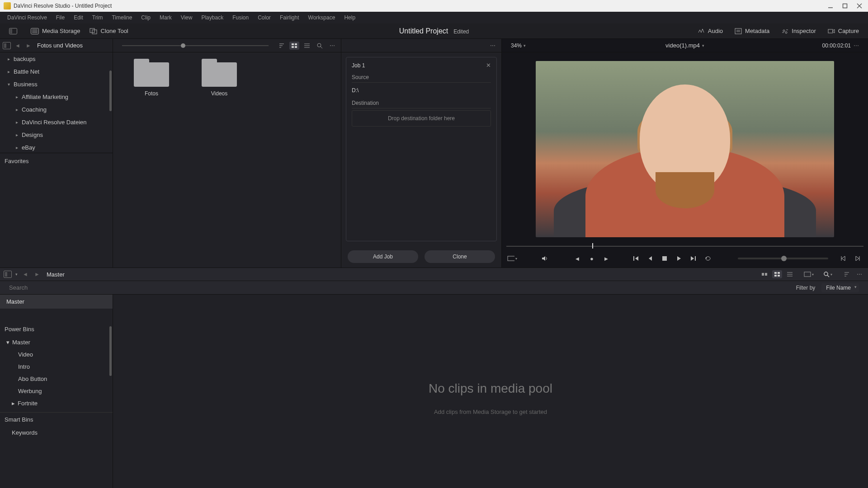  Describe the element at coordinates (27, 18) in the screenshot. I see `menu-davinci-resolve: DaVinci Resolve` at that location.